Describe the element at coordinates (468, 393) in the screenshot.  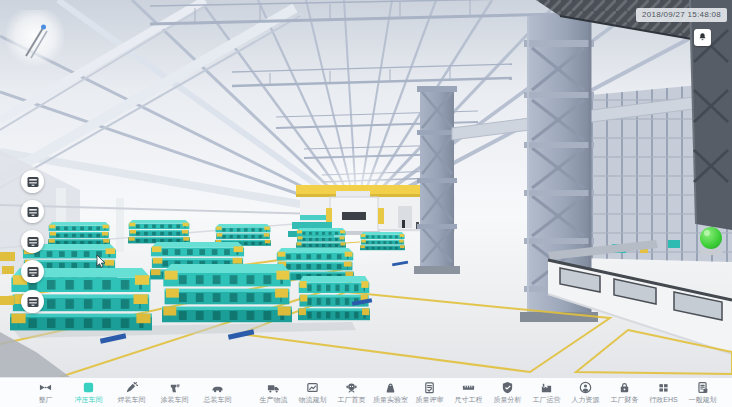
I see `menu-dimensional-engineering: 尺寸工程` at that location.